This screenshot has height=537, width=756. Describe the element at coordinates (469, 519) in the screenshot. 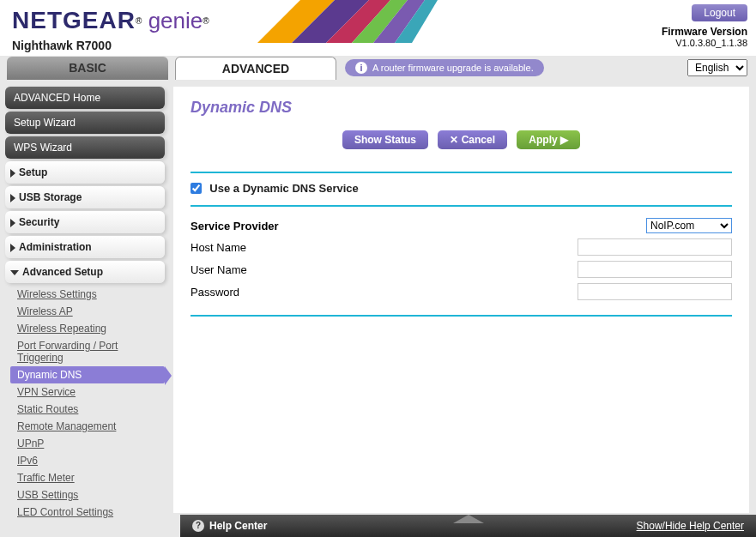

I see `arrow-up-icon` at that location.